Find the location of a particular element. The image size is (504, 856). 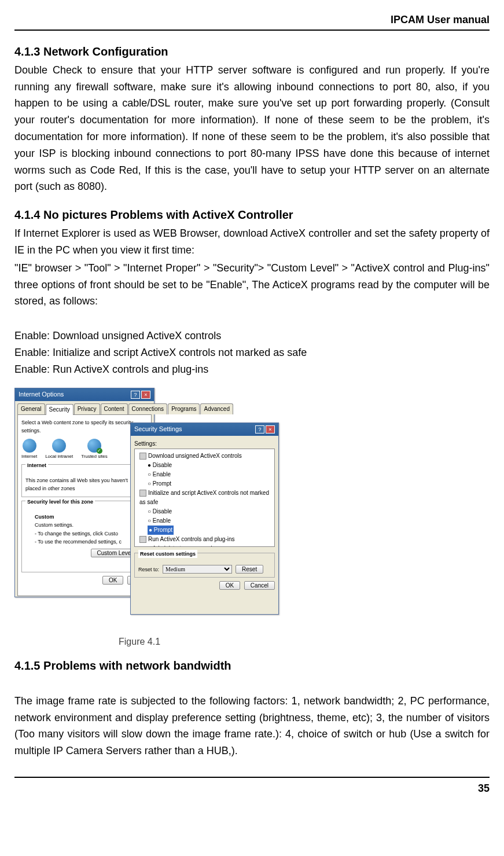

heading-413: 4.1.3 Network Configuration is located at coordinates (252, 52).